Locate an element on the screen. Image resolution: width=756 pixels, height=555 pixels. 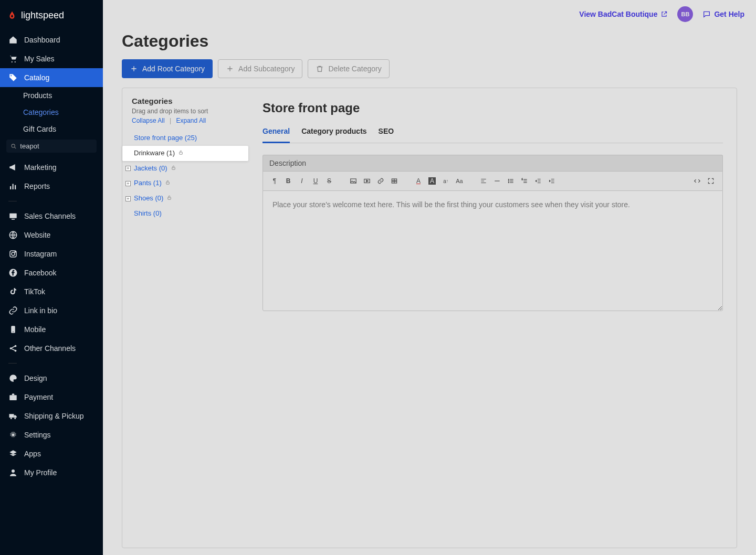
image-icon is located at coordinates (353, 181).